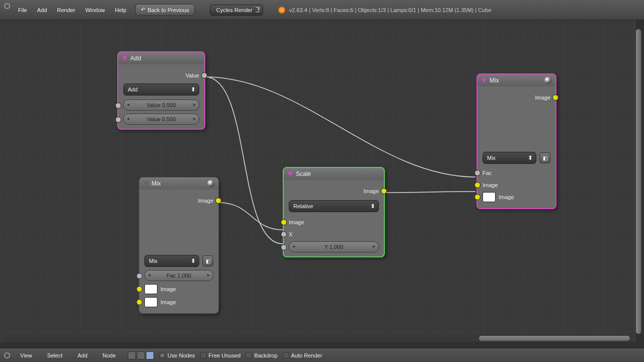 This screenshot has width=644, height=362. Describe the element at coordinates (161, 90) in the screenshot. I see `node-add: Add Value Add Value 0.500 Value 0.500` at that location.